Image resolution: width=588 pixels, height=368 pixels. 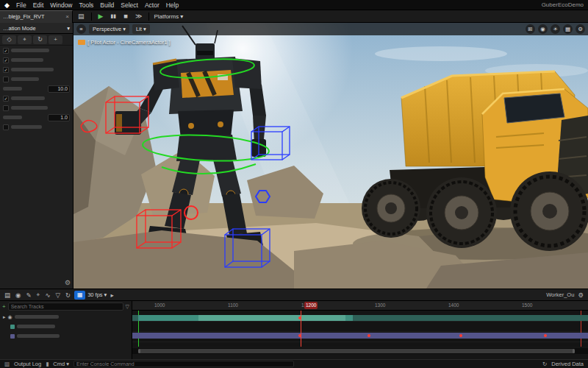 I want to click on sequencer-settings-icon: ⚙, so click(x=581, y=295).